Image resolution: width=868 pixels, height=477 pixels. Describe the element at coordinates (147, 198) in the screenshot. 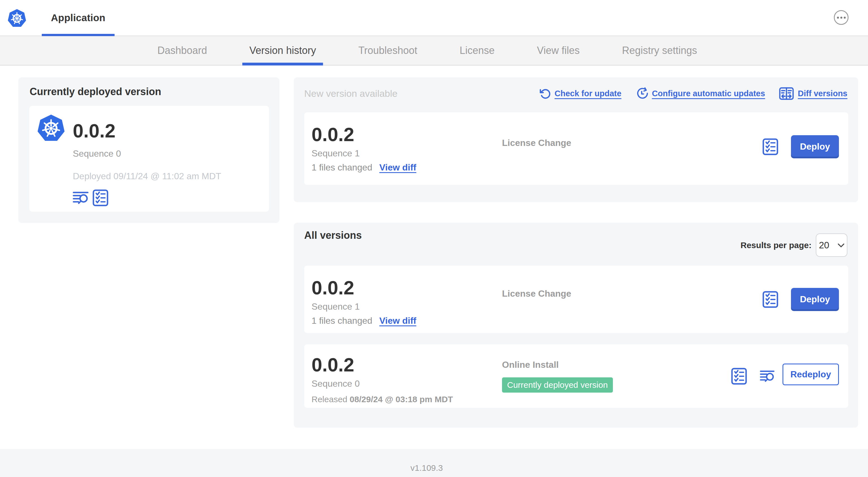

I see `deployed-actions` at that location.